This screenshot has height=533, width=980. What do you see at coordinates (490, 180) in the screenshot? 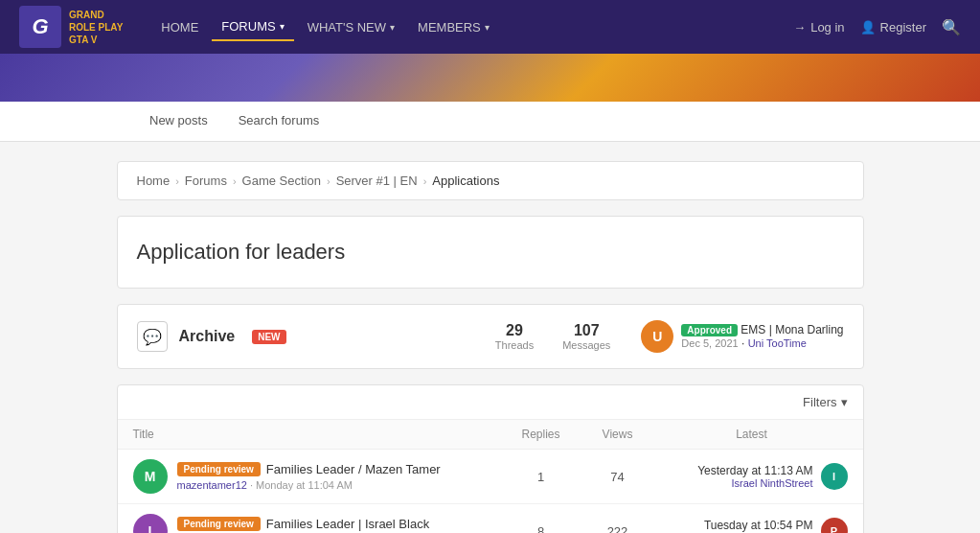
I see `breadcrumb: Home › Forums › Game Section › Server #1…` at bounding box center [490, 180].